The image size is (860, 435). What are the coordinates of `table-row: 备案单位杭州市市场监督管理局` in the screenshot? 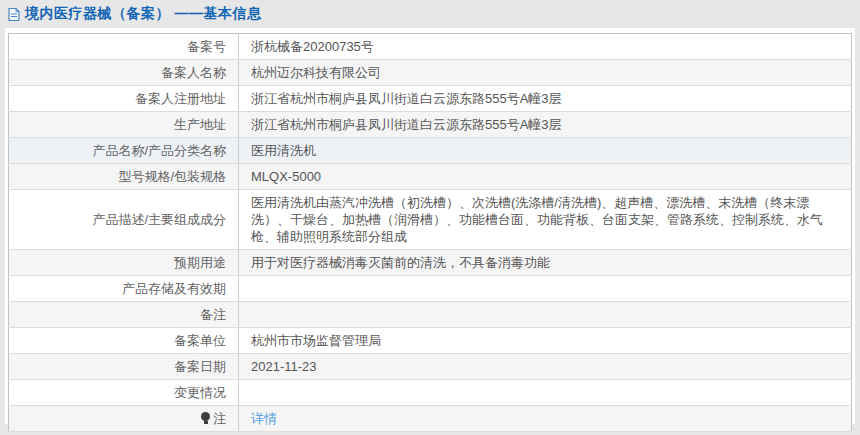 It's located at (430, 341).